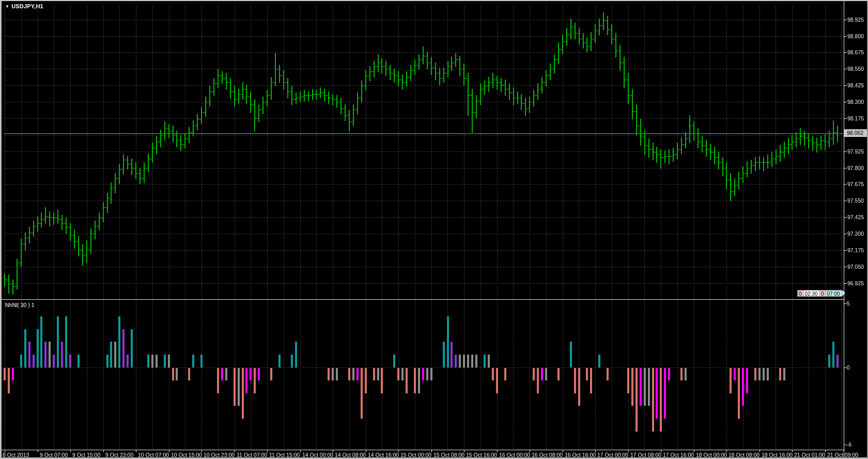  I want to click on price-axis-label: 98.800, so click(856, 36).